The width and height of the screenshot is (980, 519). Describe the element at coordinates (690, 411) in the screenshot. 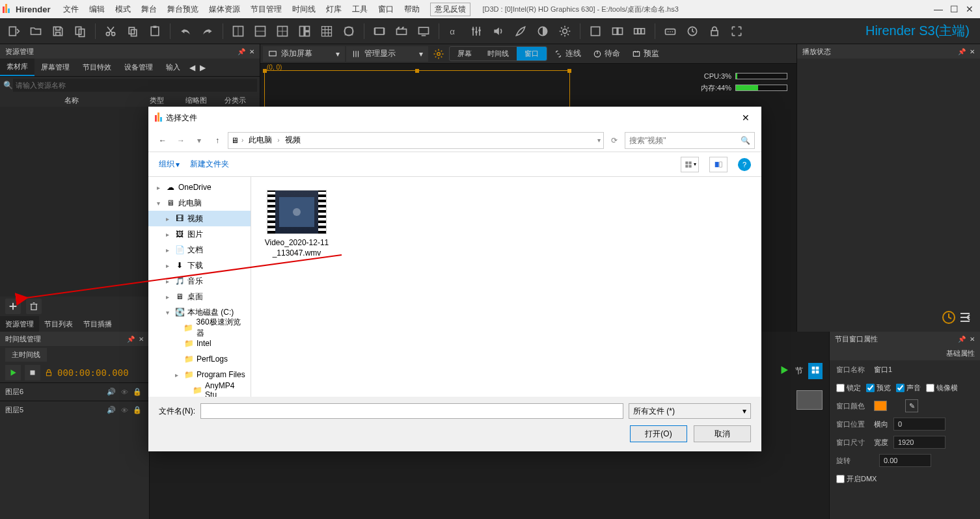

I see `filter-dropdown: 所有文件 (*)▾` at that location.